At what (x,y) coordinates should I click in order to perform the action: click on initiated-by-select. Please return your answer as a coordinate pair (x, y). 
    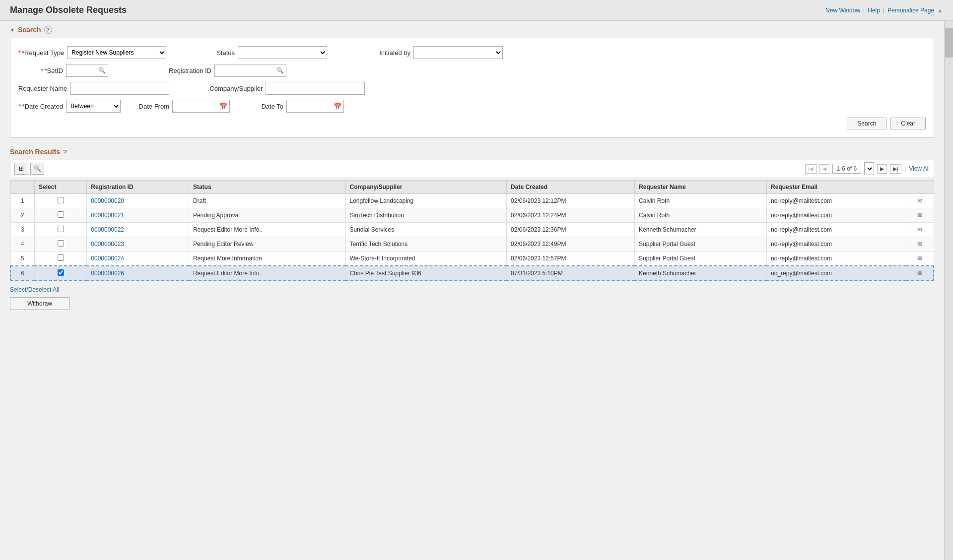
    Looking at the image, I should click on (458, 53).